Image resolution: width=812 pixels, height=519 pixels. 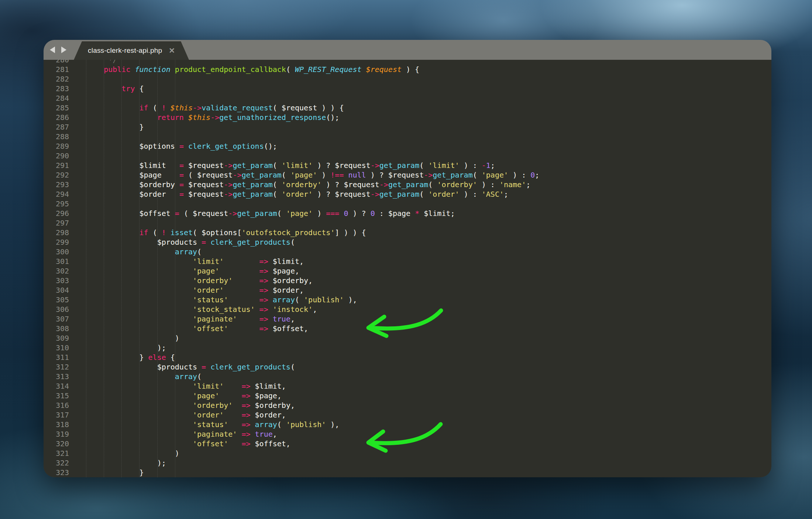 I want to click on code-text: return $this->get_unathorized_response()…, so click(x=213, y=117).